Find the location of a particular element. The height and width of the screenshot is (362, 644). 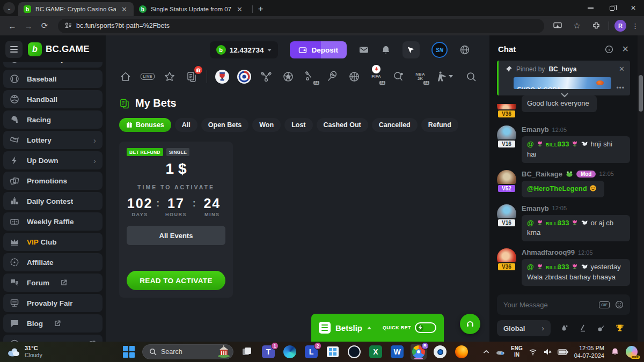

sidebar-item-ice-hockey: Ice Hockey is located at coordinates (53, 65).